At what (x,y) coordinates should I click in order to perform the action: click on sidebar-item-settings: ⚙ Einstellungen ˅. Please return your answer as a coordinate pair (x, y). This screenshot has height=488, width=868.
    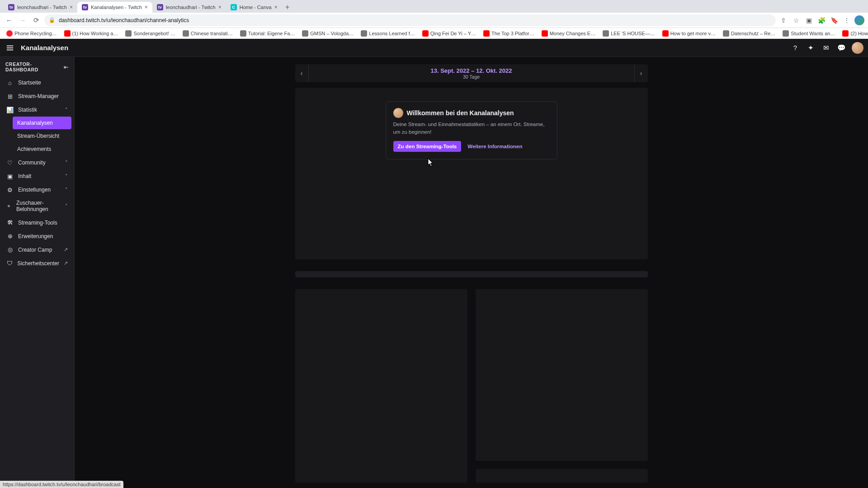
    Looking at the image, I should click on (37, 190).